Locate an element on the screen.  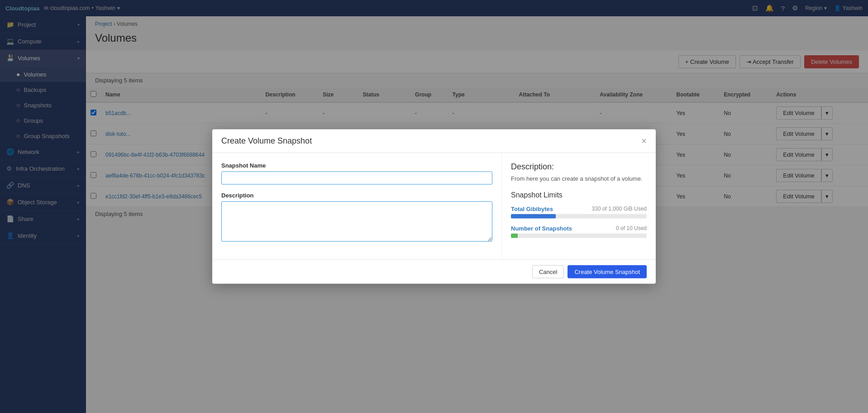
num-snapshots-progress-bg is located at coordinates (579, 236).